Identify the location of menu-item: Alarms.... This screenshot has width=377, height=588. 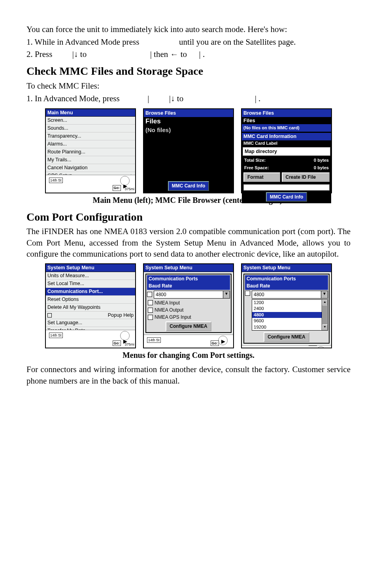
(90, 144).